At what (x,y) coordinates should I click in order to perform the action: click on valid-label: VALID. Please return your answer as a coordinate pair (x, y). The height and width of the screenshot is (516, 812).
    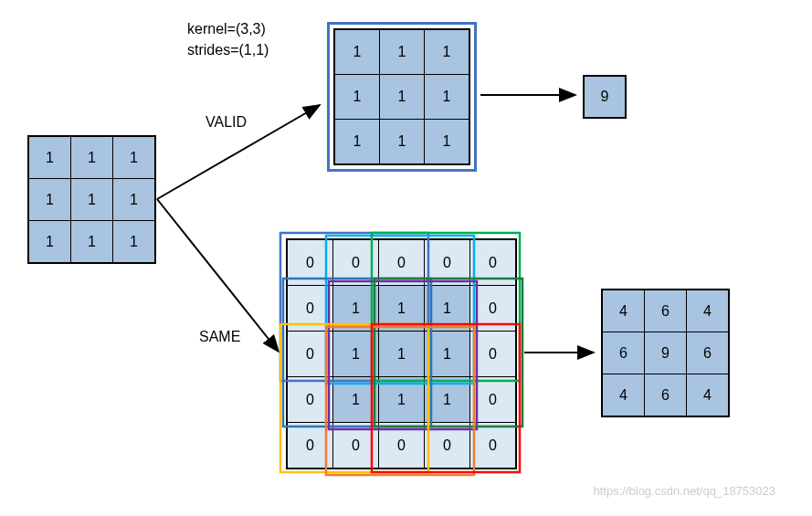
    Looking at the image, I should click on (227, 122).